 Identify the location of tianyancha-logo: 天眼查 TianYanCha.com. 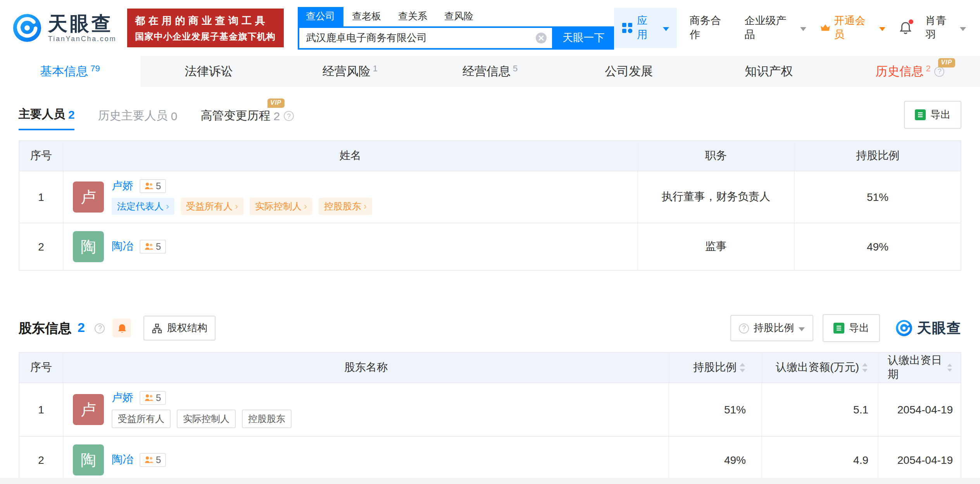
(64, 28).